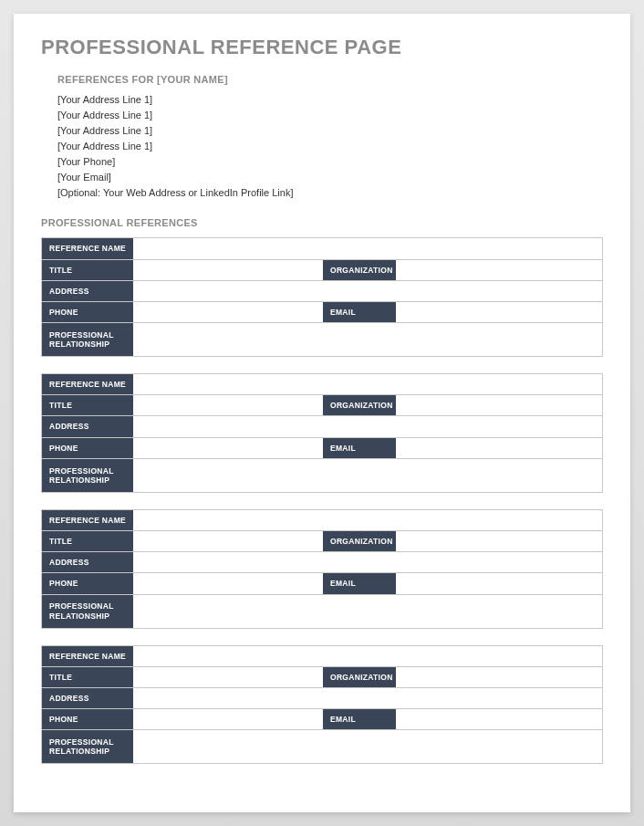 This screenshot has width=644, height=826. I want to click on address-line: [Optional: Your Web Address or LinkedIn …, so click(330, 193).